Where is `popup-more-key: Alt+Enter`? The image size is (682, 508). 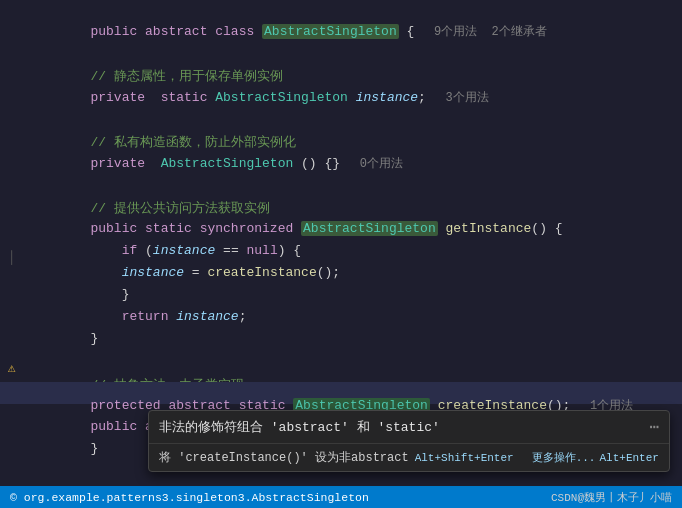
popup-more-key: Alt+Enter is located at coordinates (628, 458).